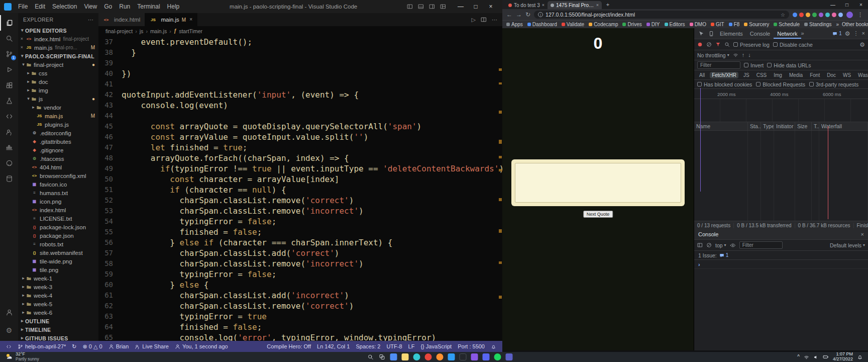 Image resolution: width=868 pixels, height=362 pixels. Describe the element at coordinates (428, 357) in the screenshot. I see `taskbar-chrome-icon` at that location.